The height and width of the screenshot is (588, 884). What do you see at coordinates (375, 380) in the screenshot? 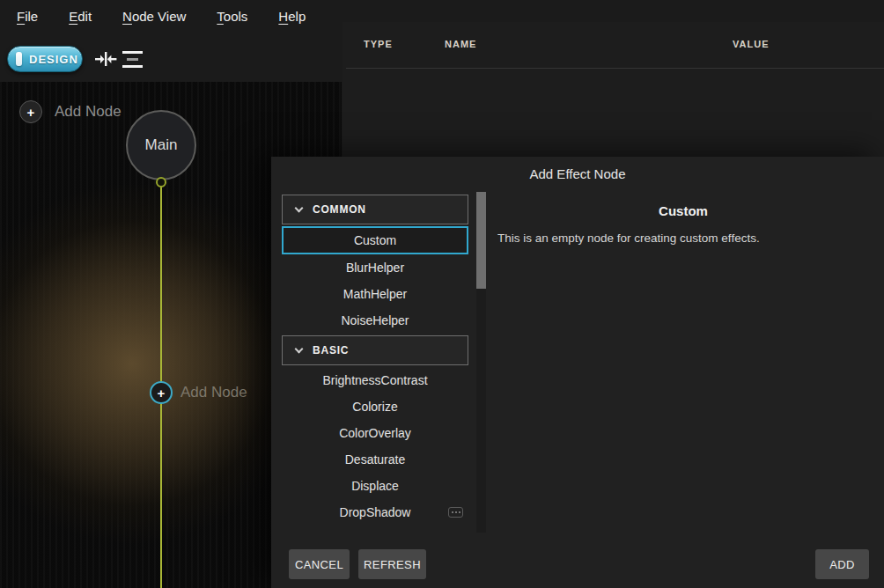
I see `effect-item-brightnesscontrast: BrightnessContrast` at bounding box center [375, 380].